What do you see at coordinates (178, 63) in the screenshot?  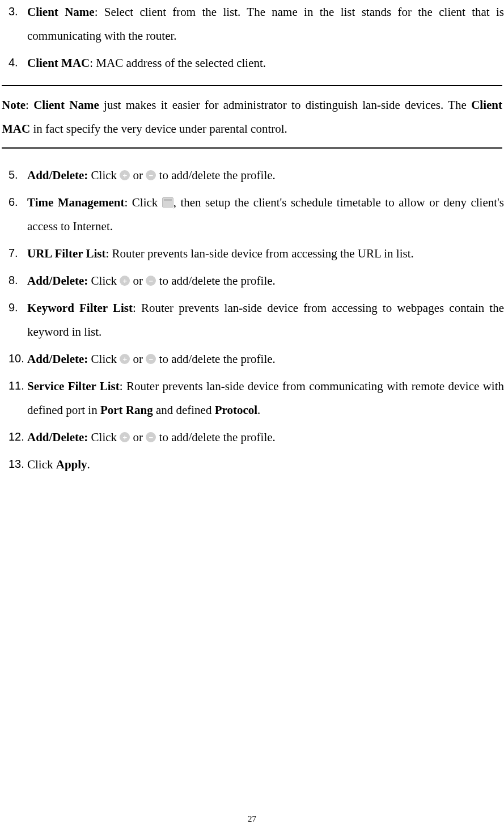 I see `item-text: : MAC address of the selected client.` at bounding box center [178, 63].